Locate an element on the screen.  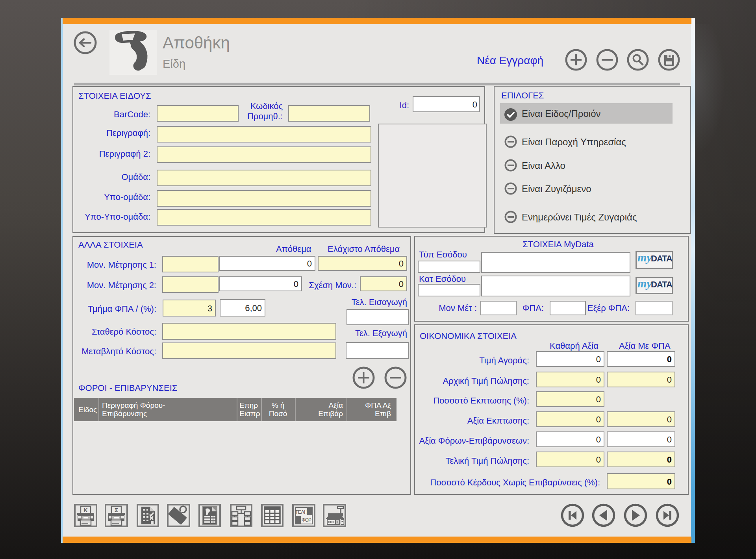
svg-text: K is located at coordinates (86, 510).